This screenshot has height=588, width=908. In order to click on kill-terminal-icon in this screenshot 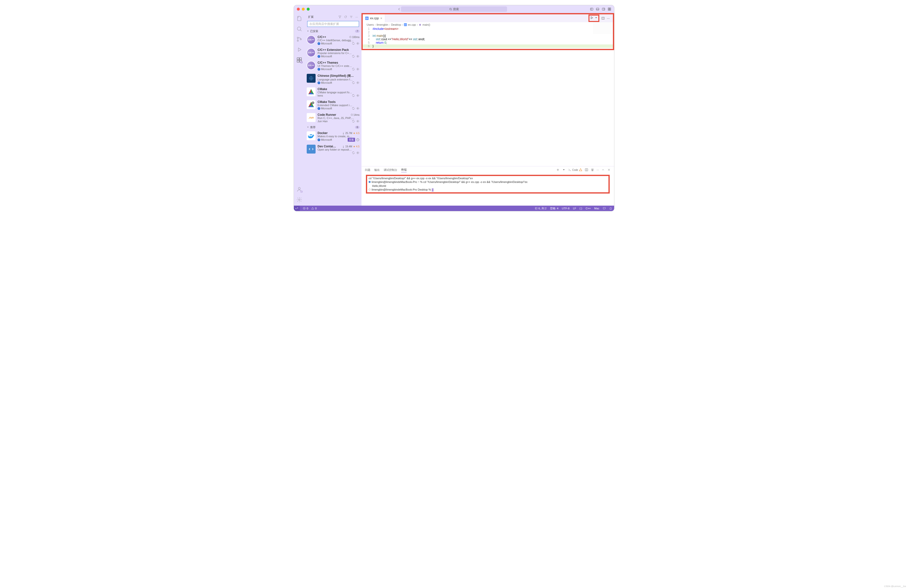, I will do `click(592, 170)`.